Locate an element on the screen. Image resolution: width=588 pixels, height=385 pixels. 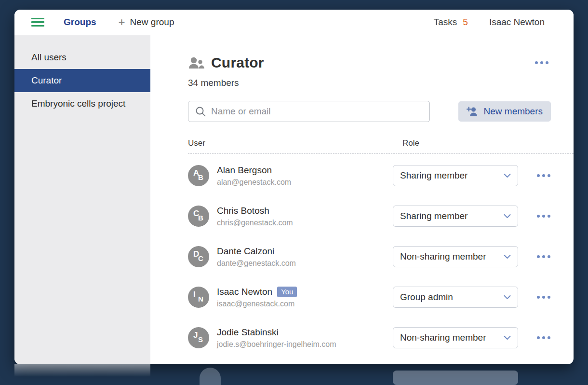
role-value: Group admin is located at coordinates (427, 297).